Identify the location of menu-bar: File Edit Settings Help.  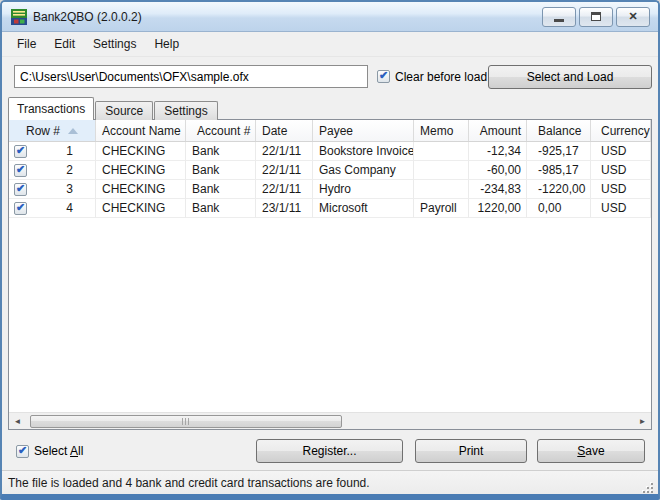
(330, 44).